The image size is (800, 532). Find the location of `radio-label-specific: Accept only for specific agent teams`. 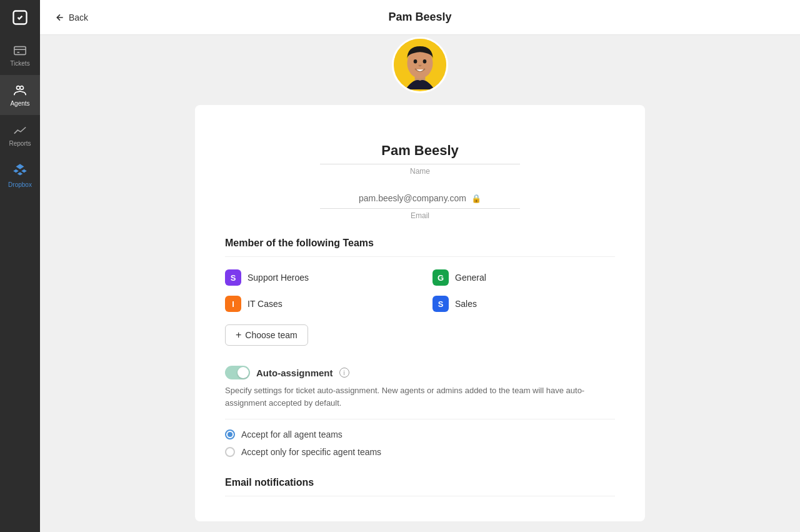

radio-label-specific: Accept only for specific agent teams is located at coordinates (311, 452).